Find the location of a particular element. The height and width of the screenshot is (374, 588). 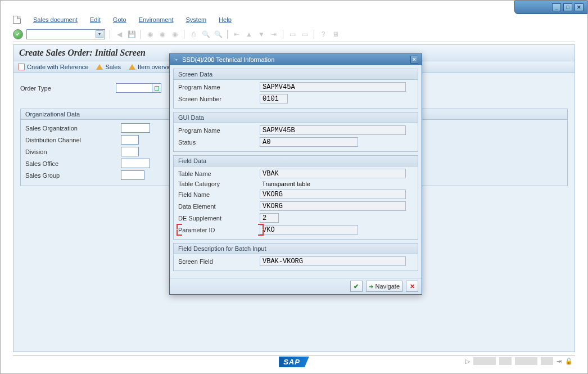

gui-status-value: A0 is located at coordinates (309, 142).